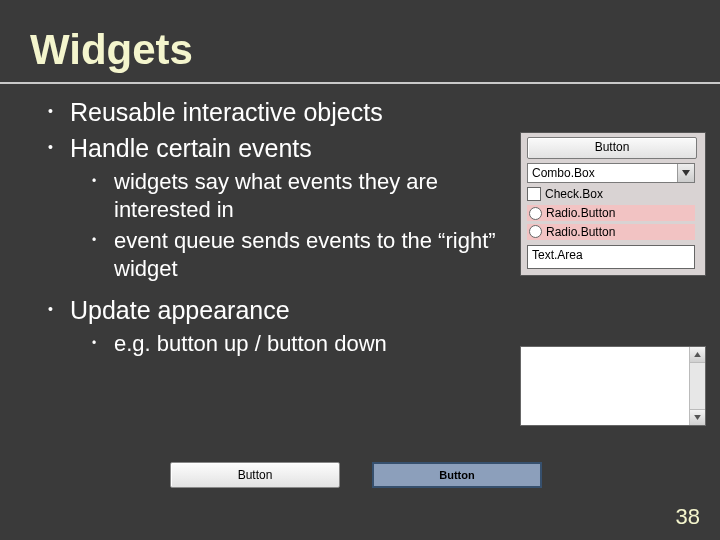  I want to click on scroll-up-button, so click(698, 355).